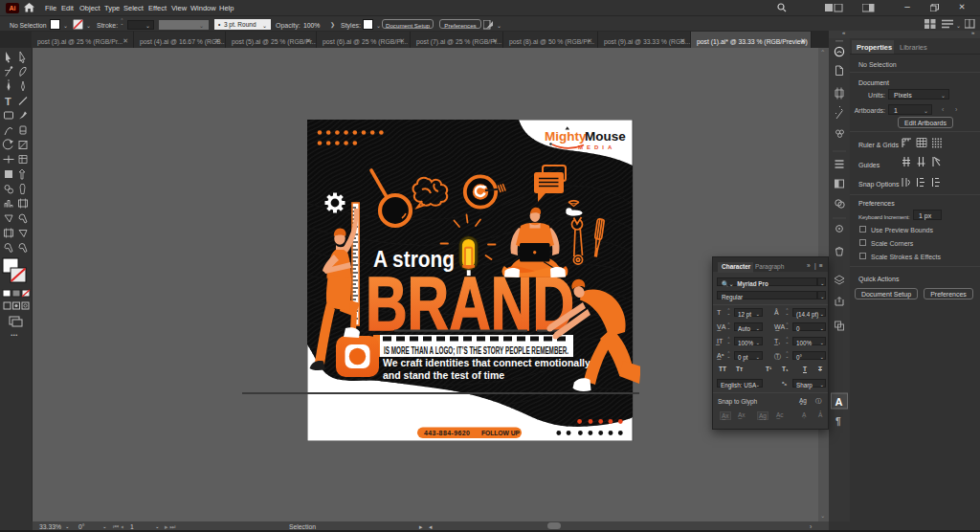 Image resolution: width=980 pixels, height=532 pixels. Describe the element at coordinates (501, 432) in the screenshot. I see `svg-text: FOLLOW UP` at that location.